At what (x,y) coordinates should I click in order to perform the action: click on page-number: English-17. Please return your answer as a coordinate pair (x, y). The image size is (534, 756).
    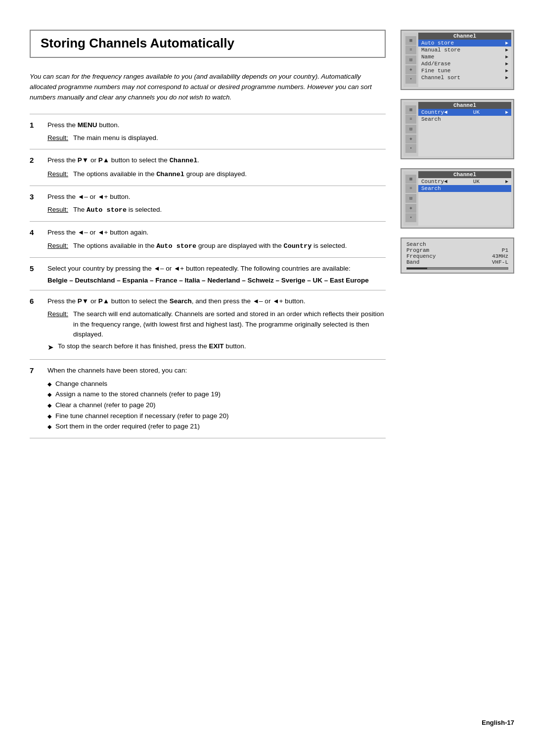
    Looking at the image, I should click on (457, 722).